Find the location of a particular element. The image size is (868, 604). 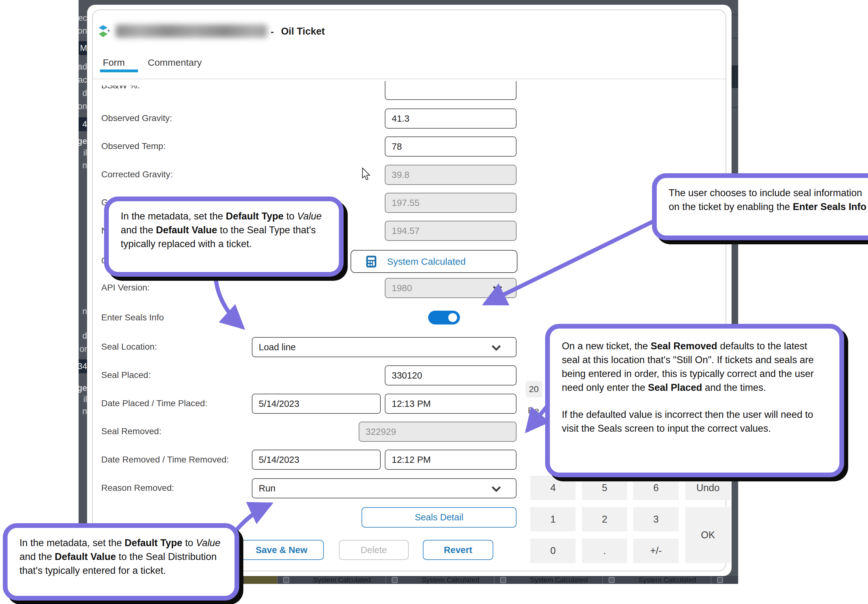

bg-left-highlight-cell: 34 is located at coordinates (83, 366).